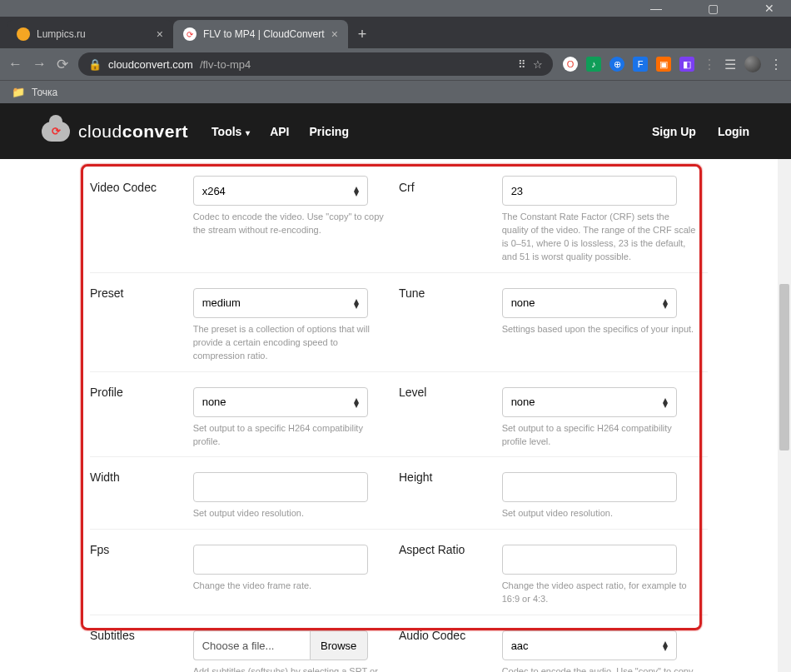 The height and width of the screenshot is (672, 791). I want to click on nav-tools: Tools ▾, so click(231, 132).